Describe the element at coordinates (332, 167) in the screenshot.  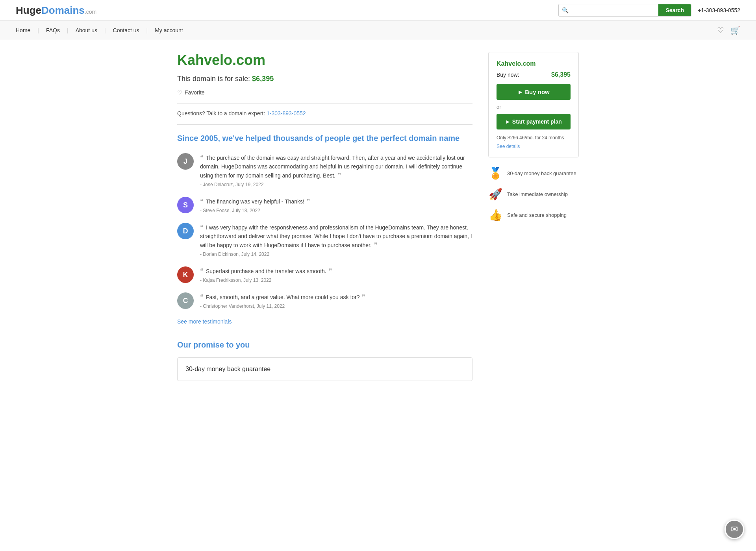
I see `testimonial-content-0: The purchase of the domain was easy and …` at that location.